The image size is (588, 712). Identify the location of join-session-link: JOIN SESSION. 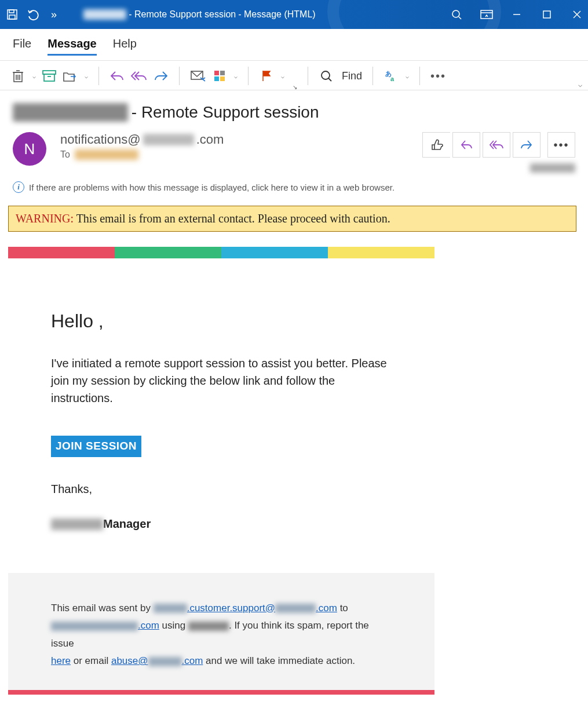
(96, 446).